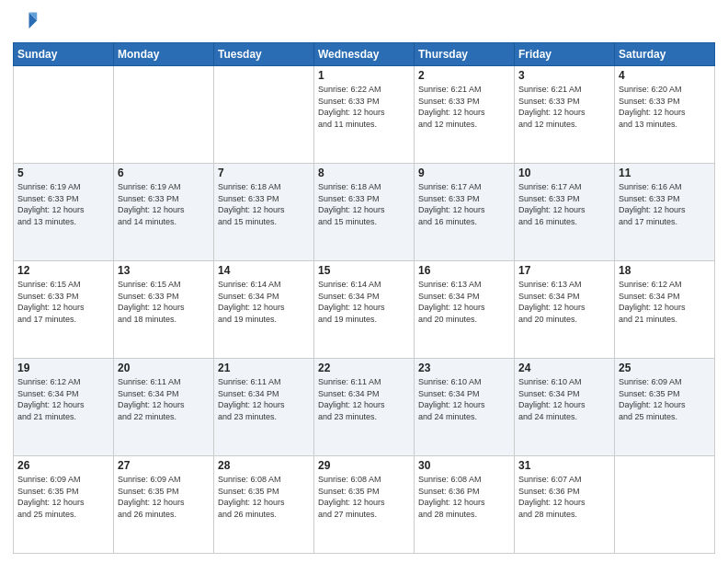 The height and width of the screenshot is (563, 728). What do you see at coordinates (564, 115) in the screenshot?
I see `calendar-cell: 3Sunrise: 6:21 AM Sunset: 6:33 PM Daylig…` at bounding box center [564, 115].